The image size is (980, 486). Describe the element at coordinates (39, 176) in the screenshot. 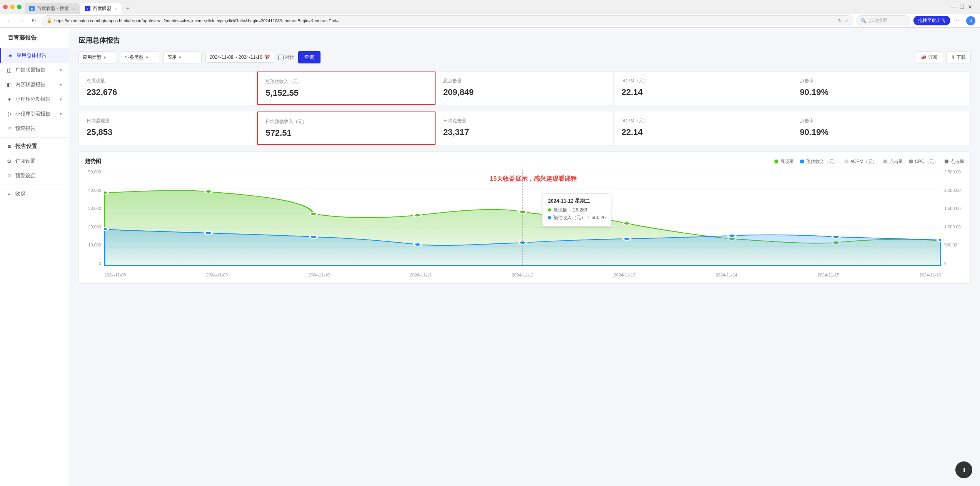

I see `sidebar-label-warning-settings: 预警设置` at that location.